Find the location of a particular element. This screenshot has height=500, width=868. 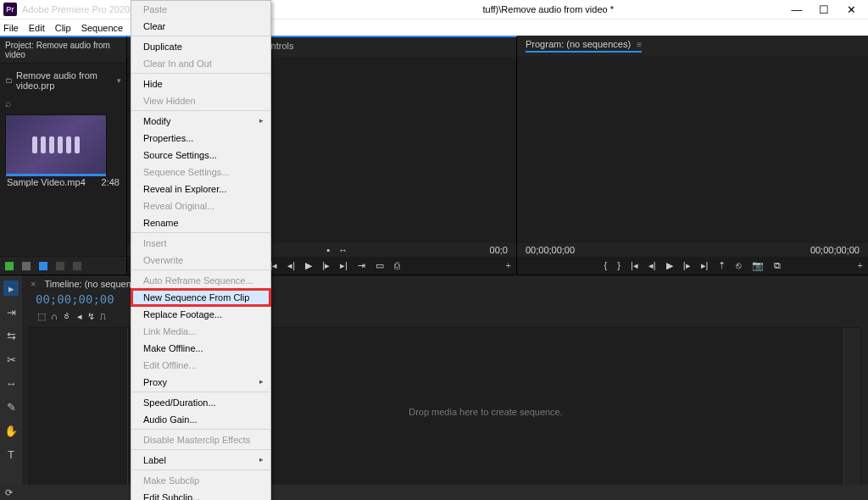

pen-tool-icon: ✎ is located at coordinates (11, 407).